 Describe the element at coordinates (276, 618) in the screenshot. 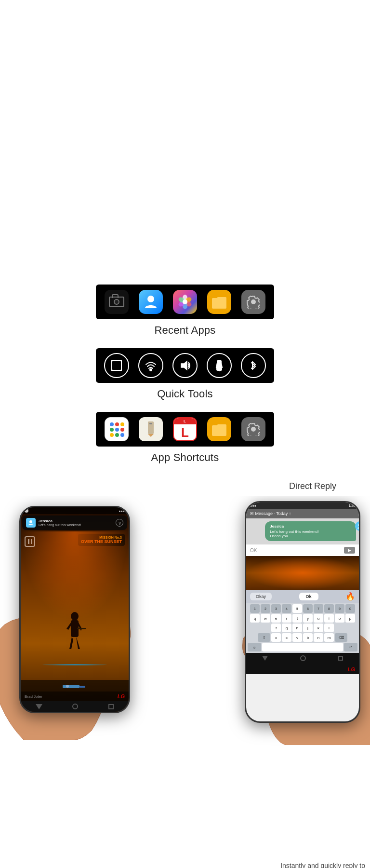

I see `kb-key: e` at that location.